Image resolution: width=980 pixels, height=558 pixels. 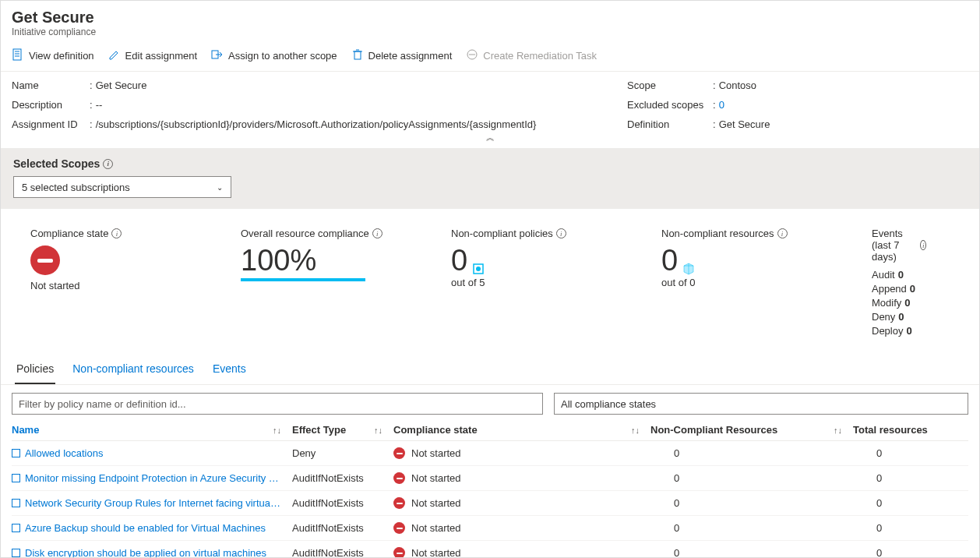 What do you see at coordinates (490, 369) in the screenshot?
I see `tabs: Policies Non-compliant resources Events` at bounding box center [490, 369].